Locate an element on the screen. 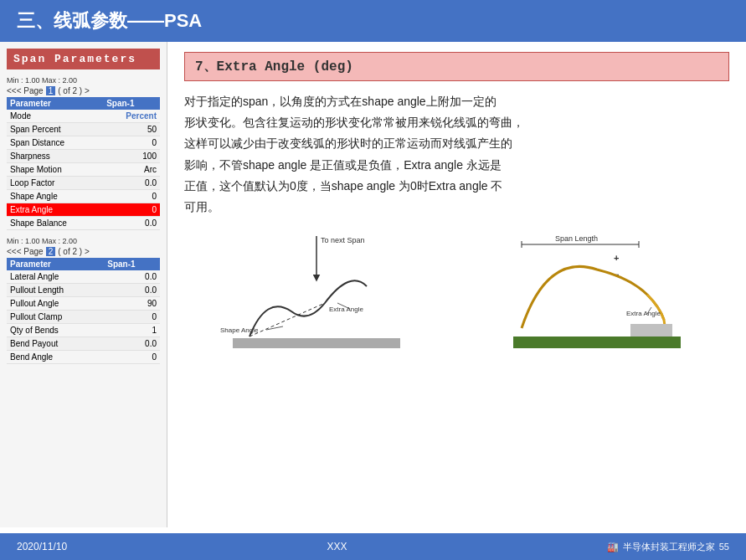 The height and width of the screenshot is (560, 746). table-value: Arc is located at coordinates (131, 170).